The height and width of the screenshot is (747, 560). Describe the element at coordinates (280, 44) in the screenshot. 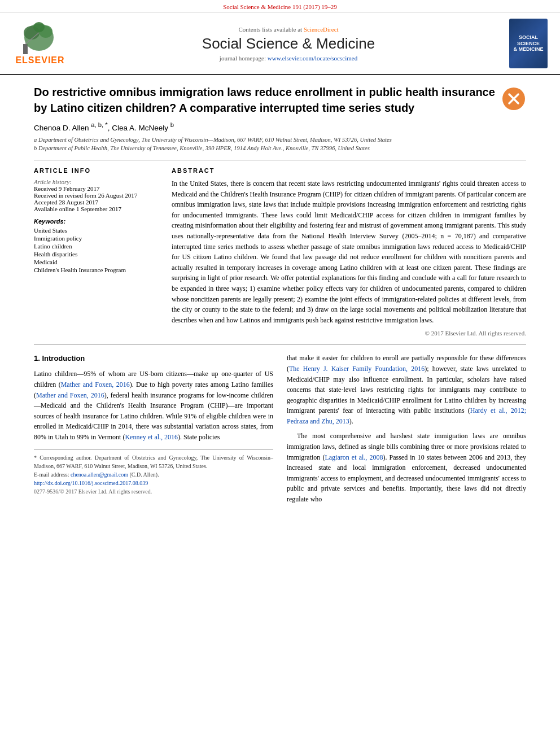

I see `journal-header: ELSEVIER Contents lists available at Sci…` at that location.